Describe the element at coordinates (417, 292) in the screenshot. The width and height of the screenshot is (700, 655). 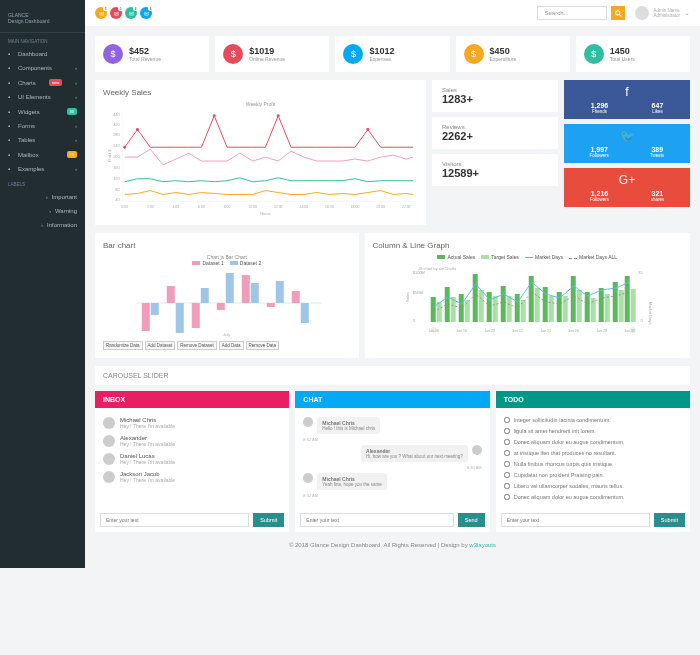
I see `svg-text: $50M` at that location.